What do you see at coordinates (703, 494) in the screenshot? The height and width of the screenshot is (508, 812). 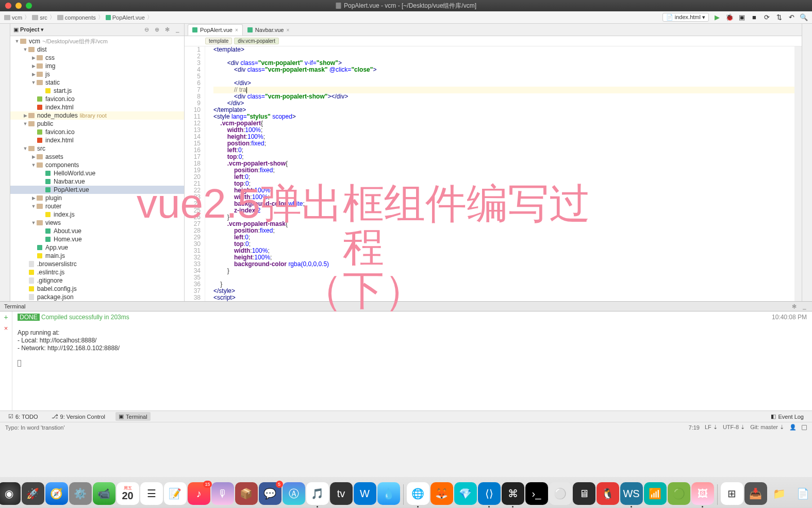 I see `dock-app: 🖼` at bounding box center [703, 494].